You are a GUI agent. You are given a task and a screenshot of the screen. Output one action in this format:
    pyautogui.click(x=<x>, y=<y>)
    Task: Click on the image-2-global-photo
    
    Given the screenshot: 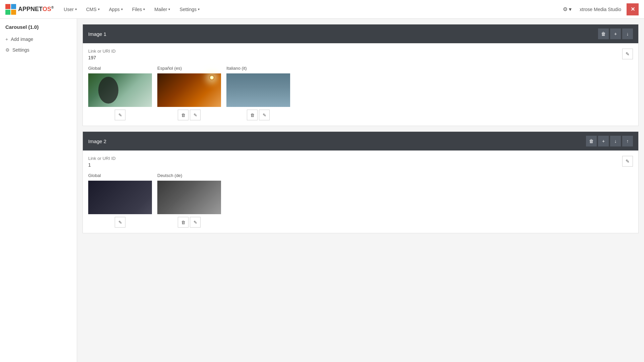 What is the action you would take?
    pyautogui.click(x=120, y=197)
    